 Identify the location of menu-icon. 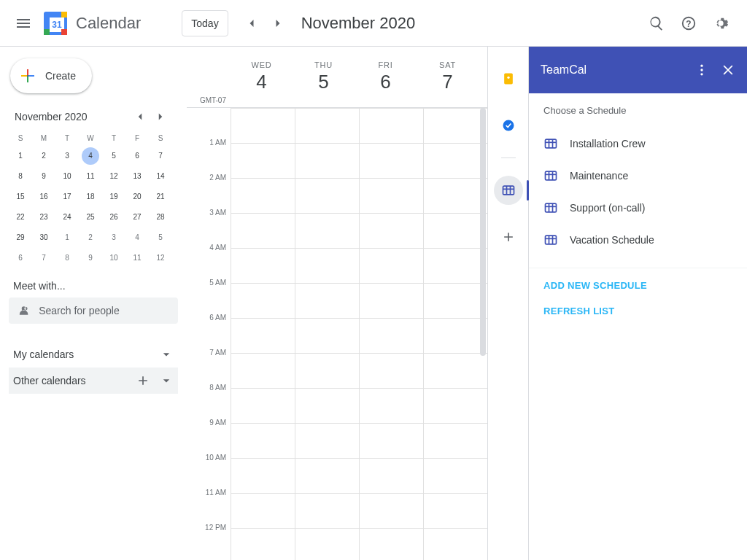
(23, 23).